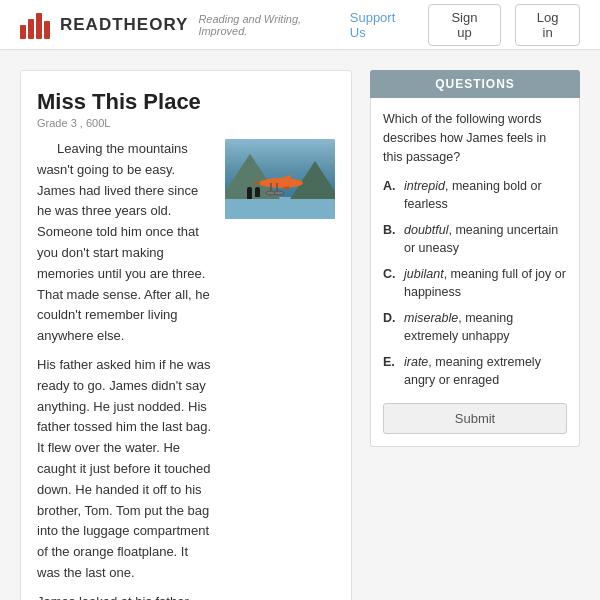 Image resolution: width=600 pixels, height=600 pixels. I want to click on logo-text: READTHEORY, so click(124, 25).